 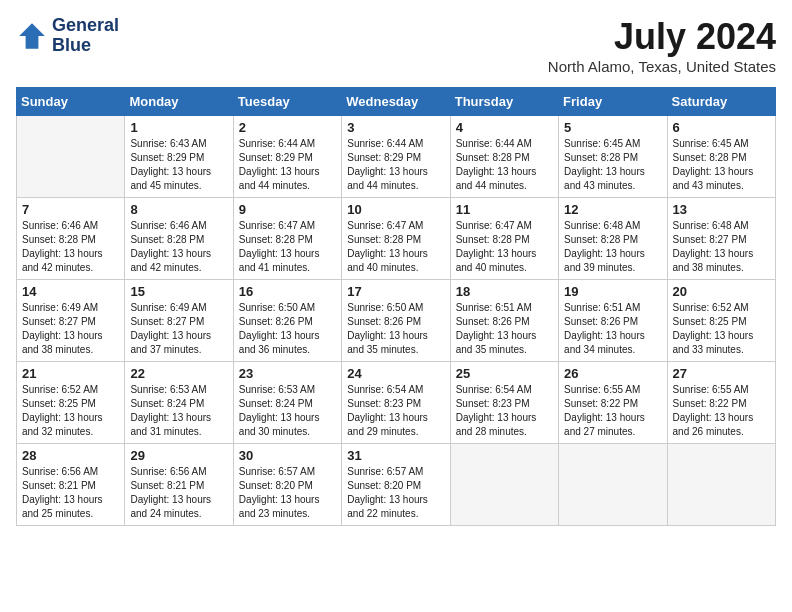 What do you see at coordinates (71, 485) in the screenshot?
I see `calendar-cell: 28 Sunrise: 6:56 AM Sunset: 8:21 PM Dayl…` at bounding box center [71, 485].